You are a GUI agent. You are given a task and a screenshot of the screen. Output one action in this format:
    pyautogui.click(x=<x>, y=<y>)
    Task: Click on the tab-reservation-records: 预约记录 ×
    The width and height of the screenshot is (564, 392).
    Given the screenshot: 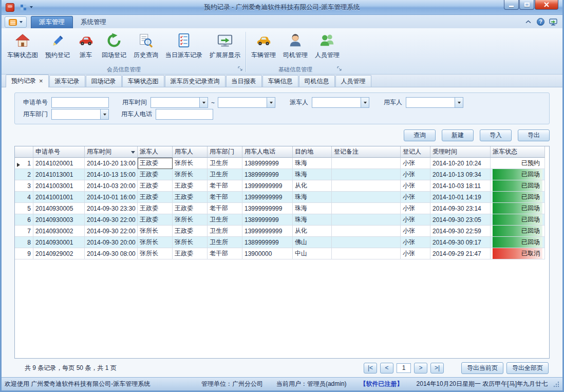 What is the action you would take?
    pyautogui.click(x=27, y=81)
    